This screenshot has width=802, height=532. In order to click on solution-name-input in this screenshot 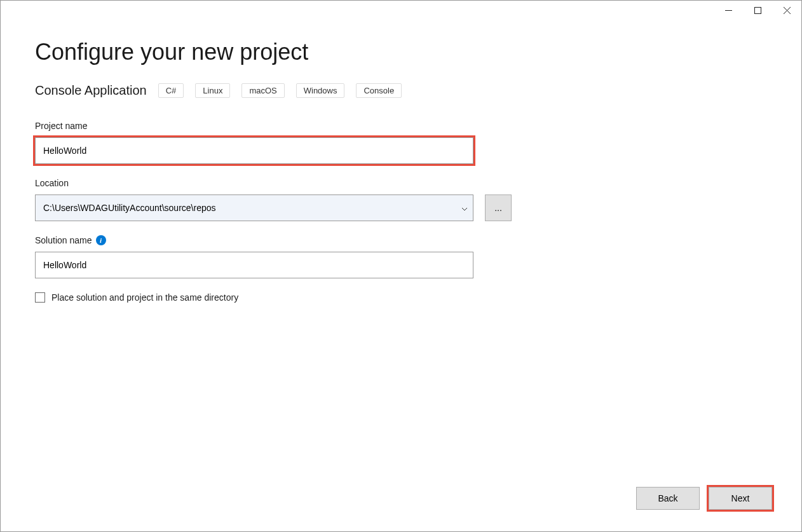, I will do `click(254, 265)`.